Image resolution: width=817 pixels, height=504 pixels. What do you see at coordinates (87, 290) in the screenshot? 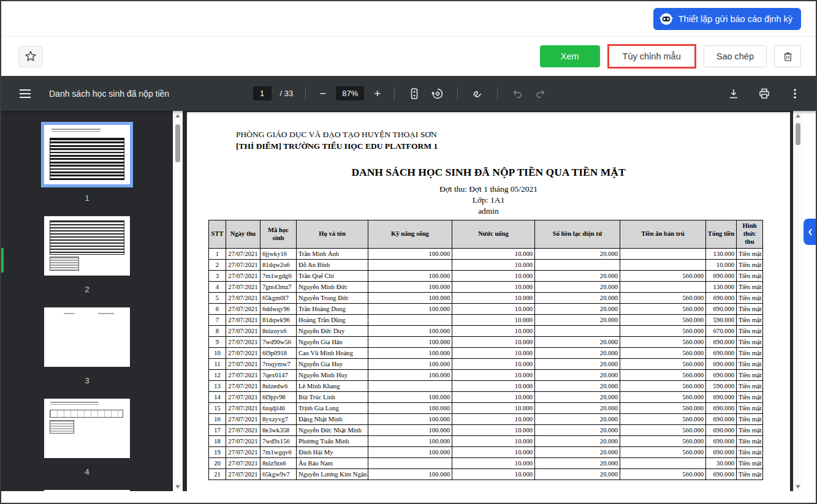
I see `thumbnail-page-number: 2` at bounding box center [87, 290].